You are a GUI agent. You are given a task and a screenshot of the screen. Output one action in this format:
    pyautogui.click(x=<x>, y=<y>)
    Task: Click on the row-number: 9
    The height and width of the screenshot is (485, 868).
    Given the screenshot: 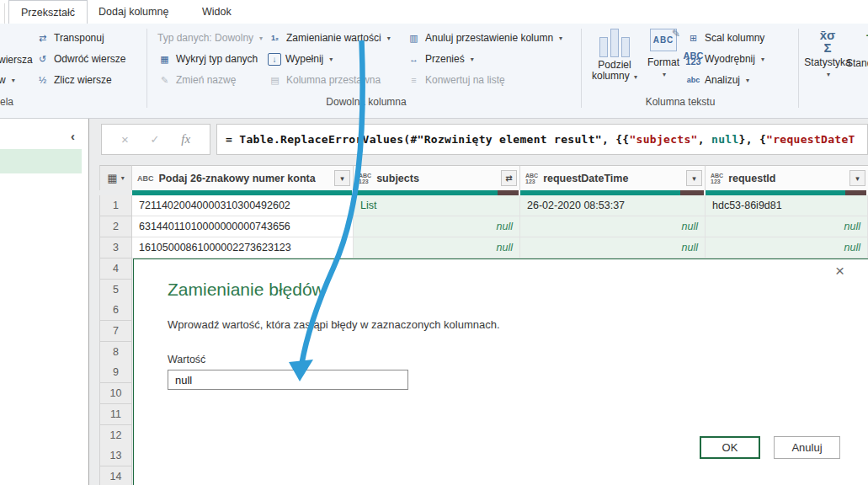 What is the action you would take?
    pyautogui.click(x=116, y=372)
    